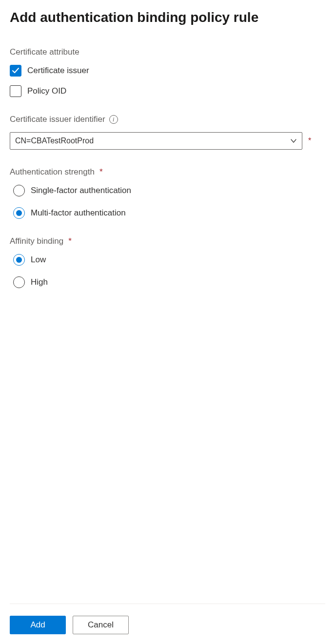 This screenshot has height=644, width=335. Describe the element at coordinates (168, 141) in the screenshot. I see `issuer-dropdown-wrapper: CN=CBATestRootProd *` at that location.